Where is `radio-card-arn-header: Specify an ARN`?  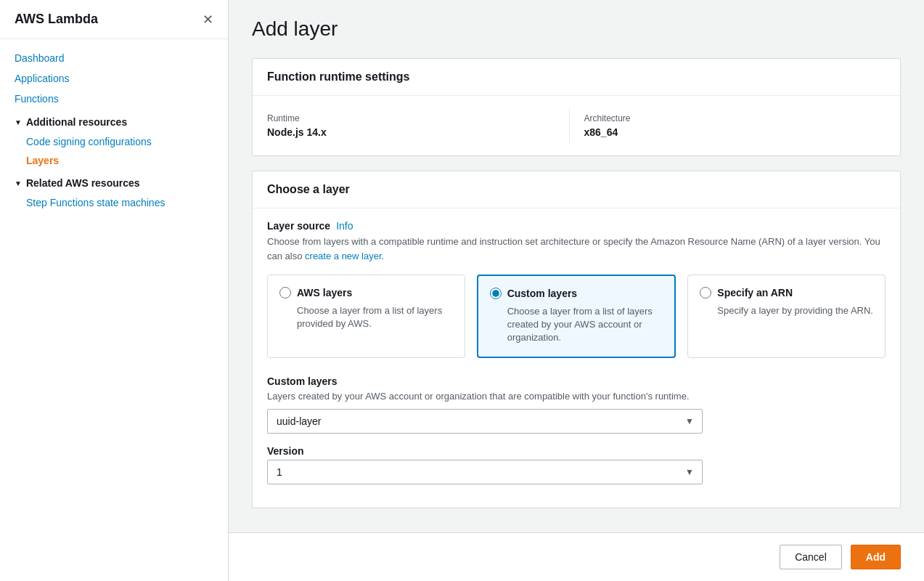
radio-card-arn-header: Specify an ARN is located at coordinates (787, 293).